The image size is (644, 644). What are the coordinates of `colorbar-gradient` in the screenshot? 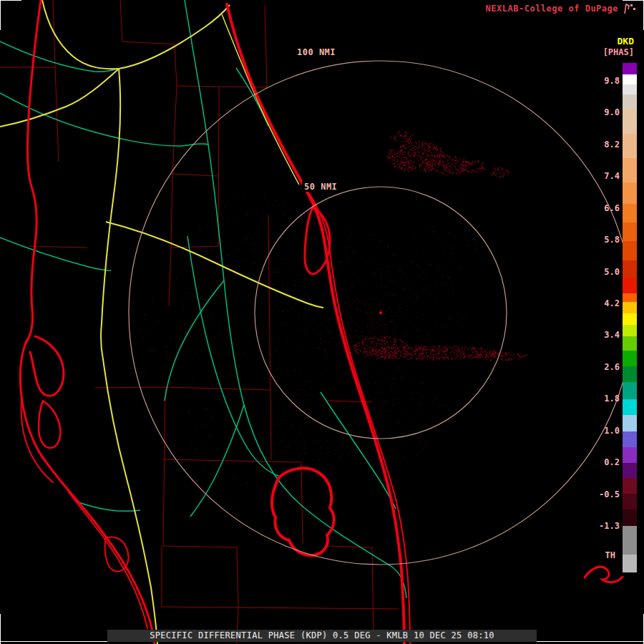 It's located at (630, 318).